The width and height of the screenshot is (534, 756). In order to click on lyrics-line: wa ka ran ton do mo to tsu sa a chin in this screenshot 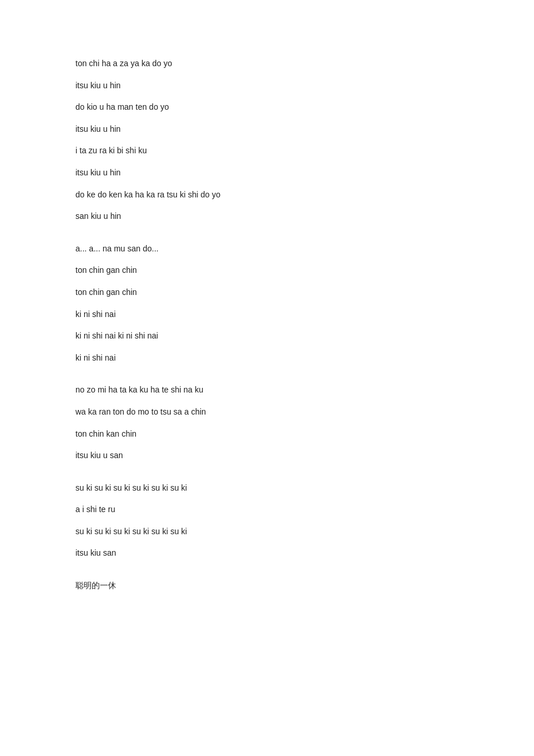, I will do `click(267, 412)`.